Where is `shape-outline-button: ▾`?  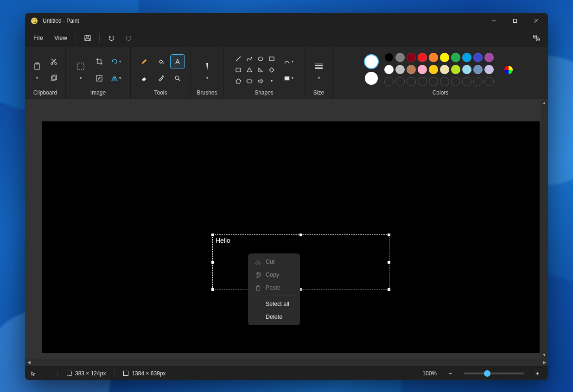 shape-outline-button: ▾ is located at coordinates (288, 62).